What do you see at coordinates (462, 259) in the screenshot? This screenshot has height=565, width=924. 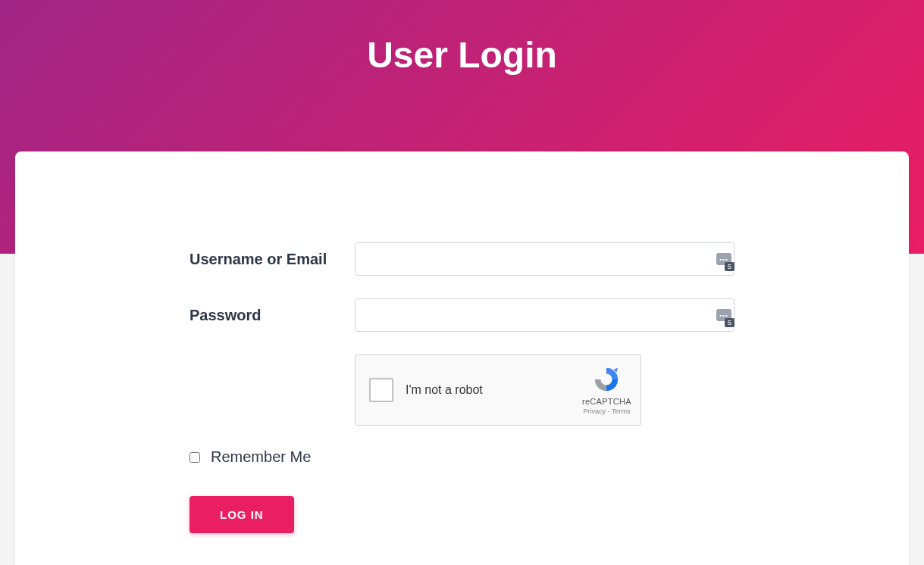 I see `username-row: Username or Email 5` at bounding box center [462, 259].